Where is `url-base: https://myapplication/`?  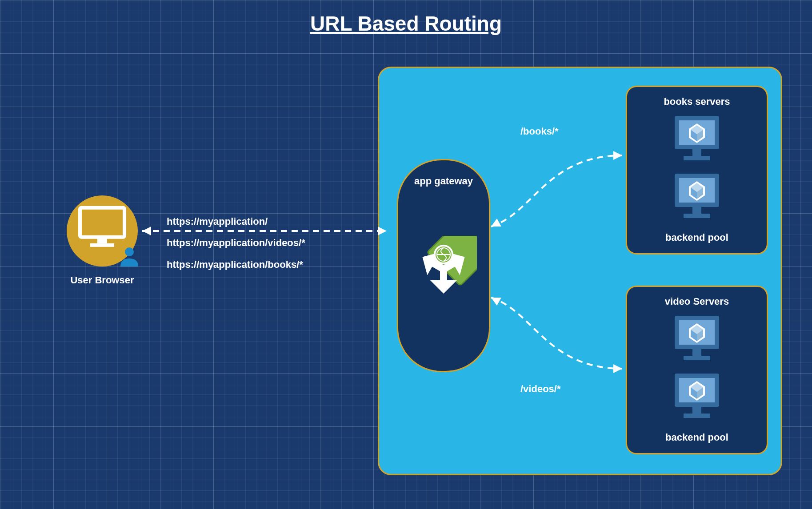
url-base: https://myapplication/ is located at coordinates (236, 222).